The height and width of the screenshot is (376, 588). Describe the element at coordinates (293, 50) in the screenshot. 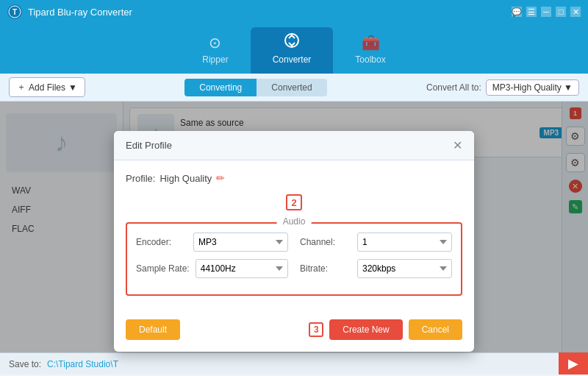

I see `nav-tab-converter: Converter` at that location.